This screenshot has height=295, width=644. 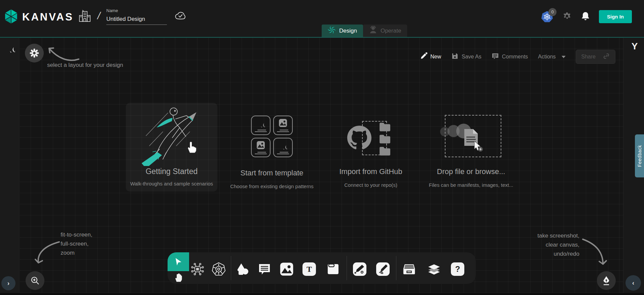 What do you see at coordinates (596, 57) in the screenshot?
I see `share-button: Share` at bounding box center [596, 57].